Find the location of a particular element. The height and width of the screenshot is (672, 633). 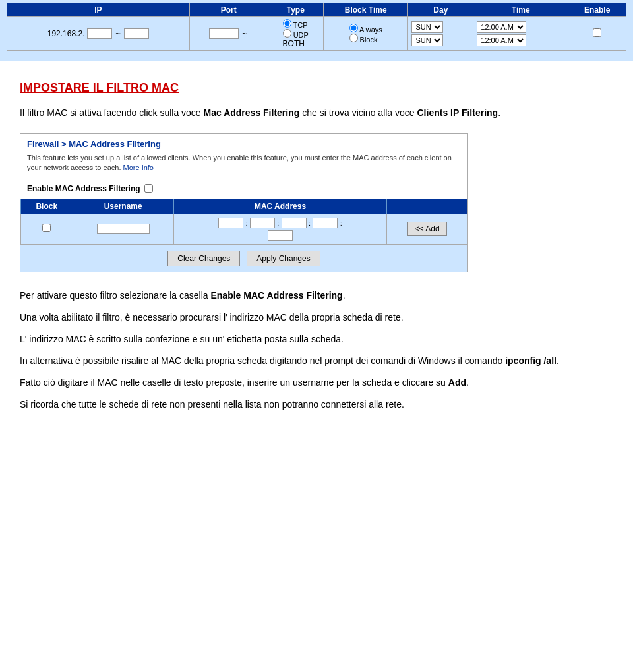

mac-sep-1: : is located at coordinates (247, 223).